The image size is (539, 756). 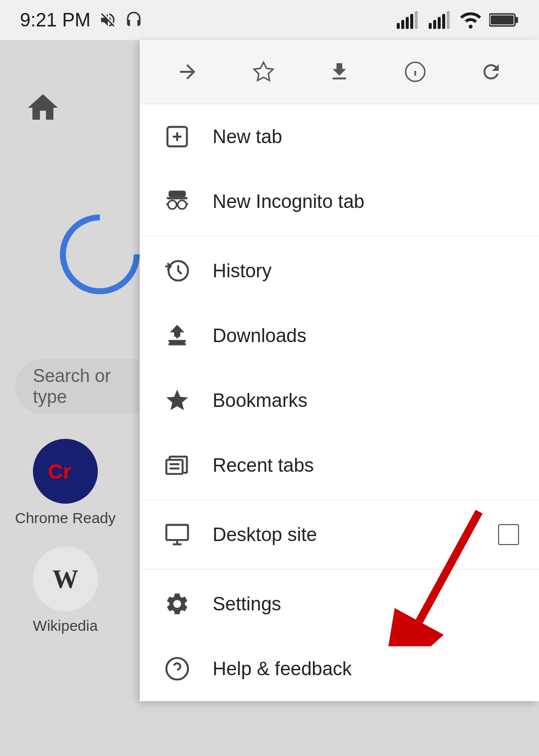 I want to click on download-button, so click(x=339, y=72).